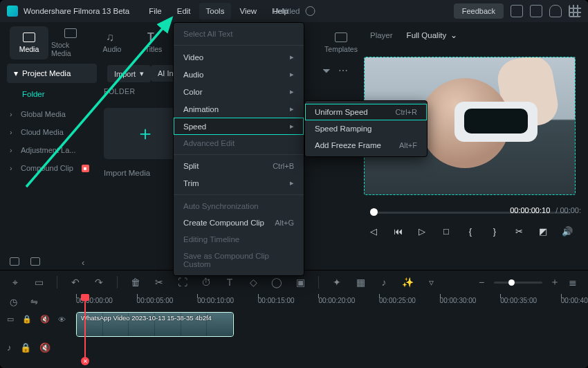  What do you see at coordinates (10, 347) in the screenshot?
I see `audio-track-icon: ♪` at bounding box center [10, 347].